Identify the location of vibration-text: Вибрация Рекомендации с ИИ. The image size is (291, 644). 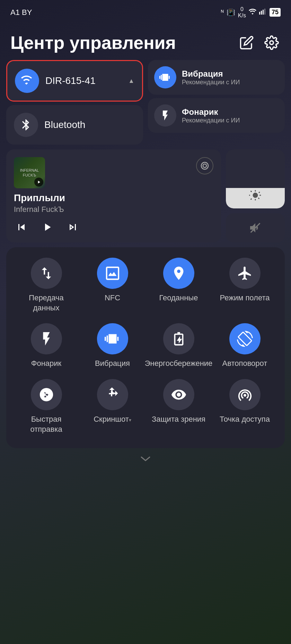
(211, 78).